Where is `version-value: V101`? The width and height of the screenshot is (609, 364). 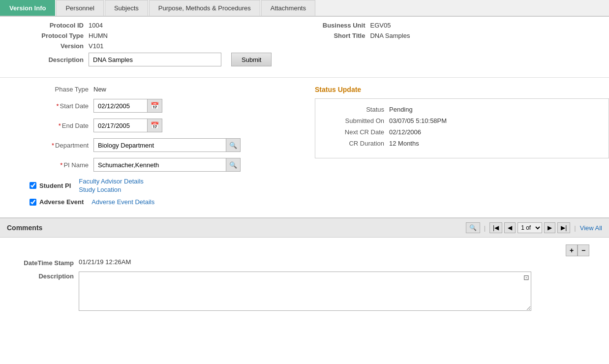
version-value: V101 is located at coordinates (96, 46).